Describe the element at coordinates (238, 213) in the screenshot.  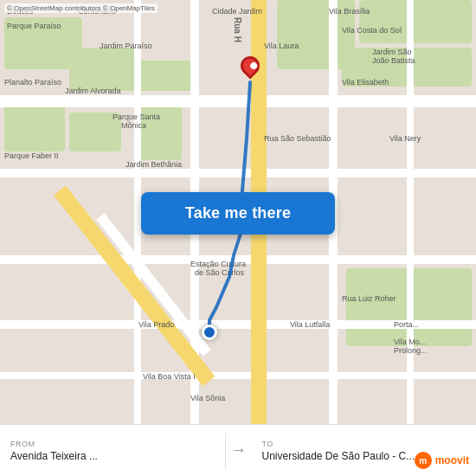
I see `take-me-there-button: Take me there` at that location.